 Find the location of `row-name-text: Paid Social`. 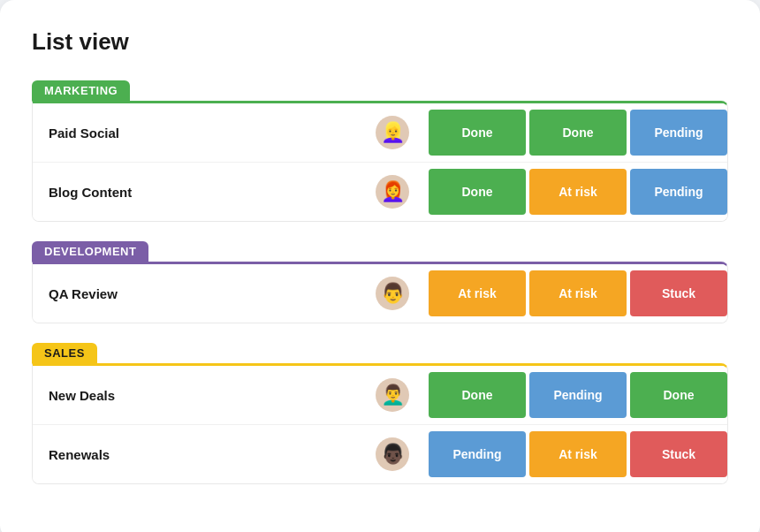

row-name-text: Paid Social is located at coordinates (206, 133).